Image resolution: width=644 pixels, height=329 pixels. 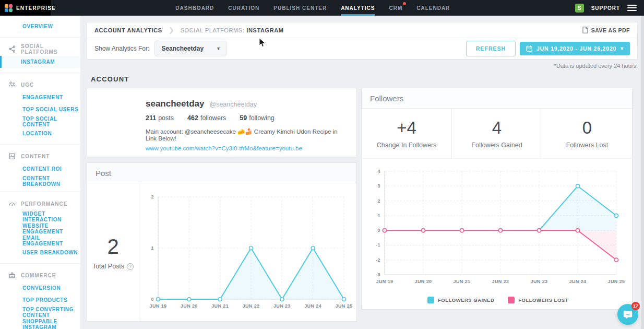 What do you see at coordinates (116, 120) in the screenshot?
I see `profile-avatar` at bounding box center [116, 120].